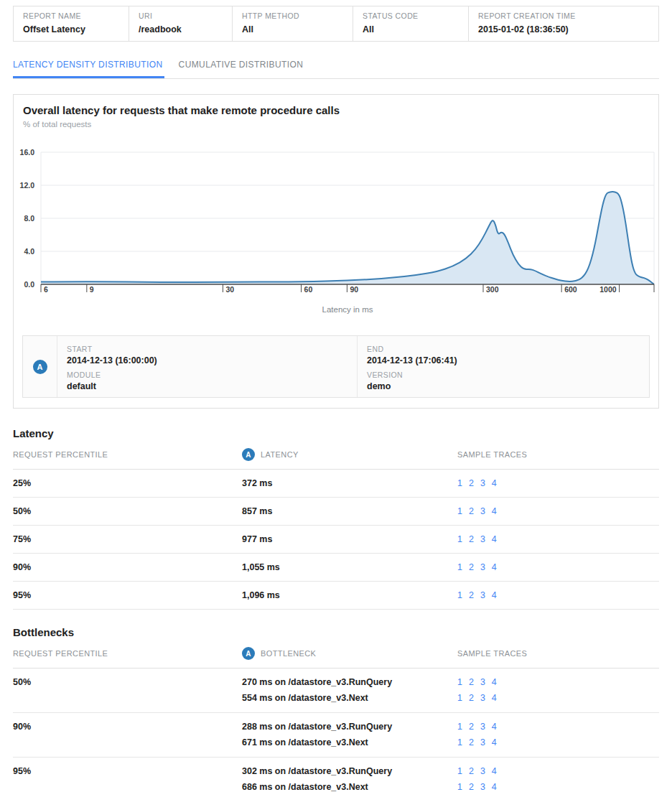  Describe the element at coordinates (336, 111) in the screenshot. I see `chart-title: Overall latency for requests that make r…` at that location.